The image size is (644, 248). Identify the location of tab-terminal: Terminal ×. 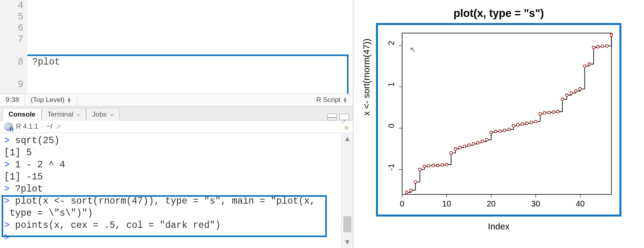
(64, 115).